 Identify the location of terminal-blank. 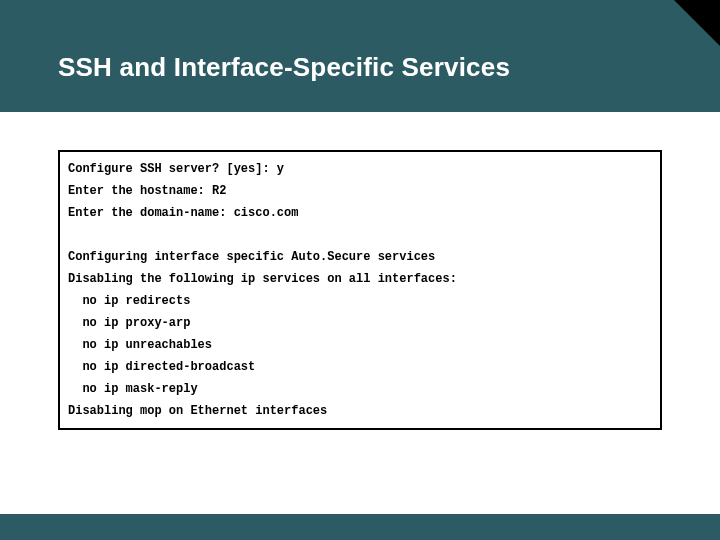
(360, 235).